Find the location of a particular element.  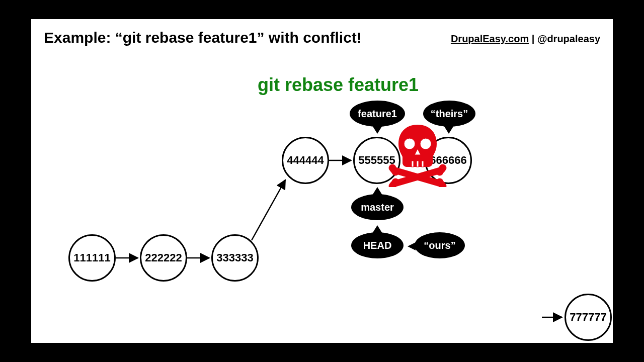

branch-label-master: master is located at coordinates (377, 207).